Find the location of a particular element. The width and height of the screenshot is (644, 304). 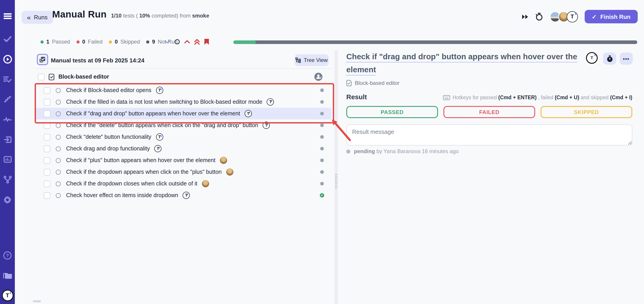

breadcrumb: Block-based editor is located at coordinates (373, 83).